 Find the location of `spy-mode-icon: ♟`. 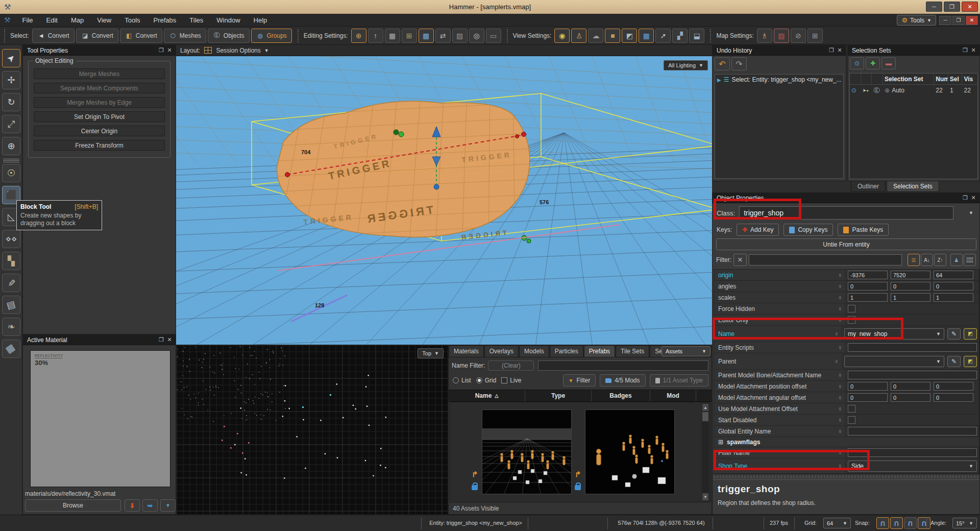

spy-mode-icon: ♟ is located at coordinates (957, 260).